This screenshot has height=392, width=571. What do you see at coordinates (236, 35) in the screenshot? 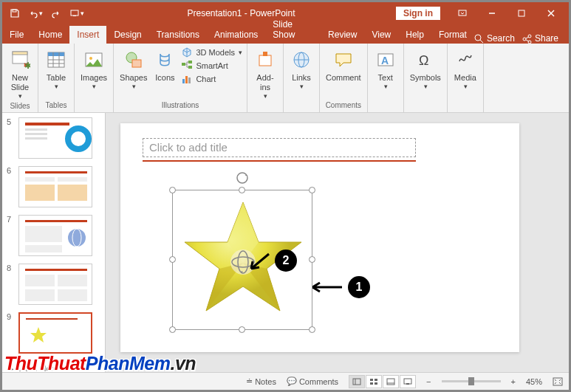
I see `tab-animations: Animations` at bounding box center [236, 35].